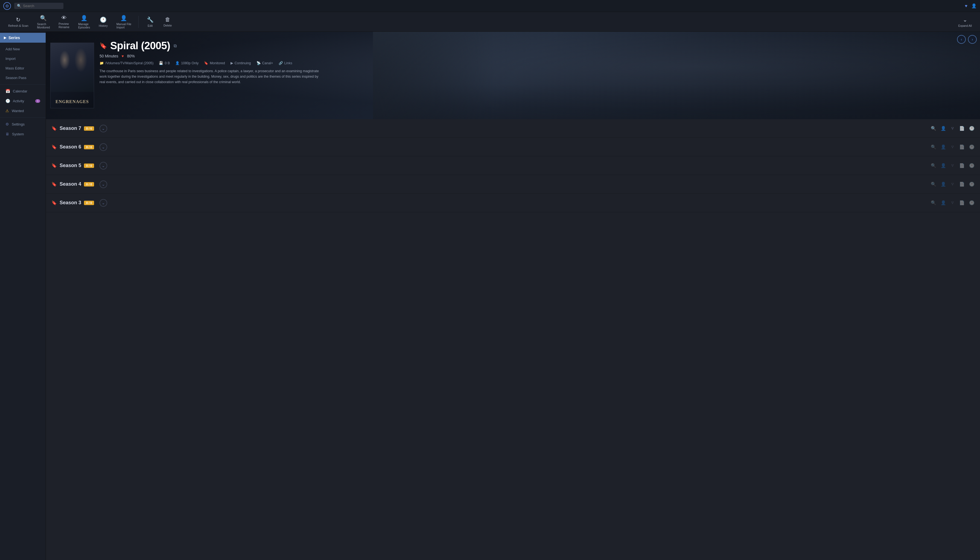 Image resolution: width=980 pixels, height=560 pixels. I want to click on season-7-bookmark-icon: 🔖, so click(54, 128).